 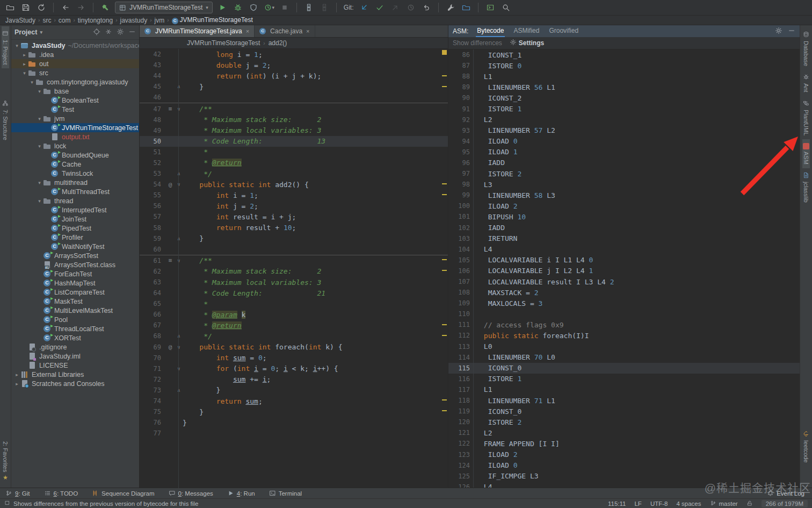 I want to click on code-line-46: 46, so click(x=294, y=97).